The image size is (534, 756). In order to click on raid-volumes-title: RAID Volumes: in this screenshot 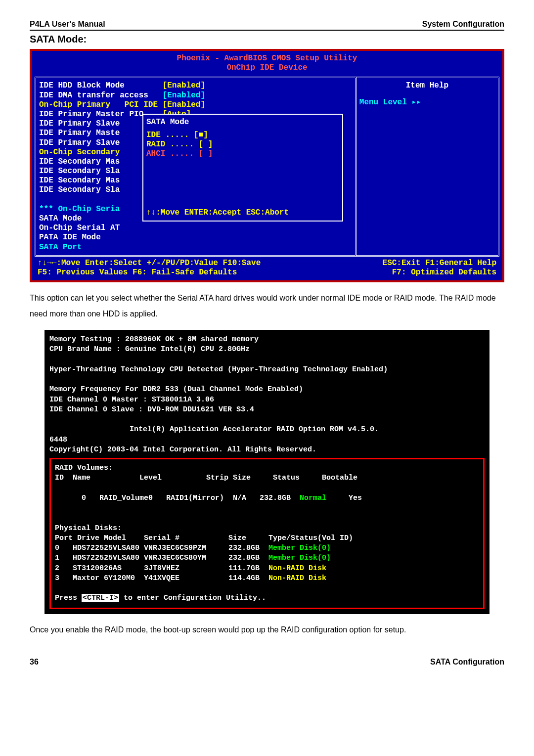, I will do `click(267, 468)`.